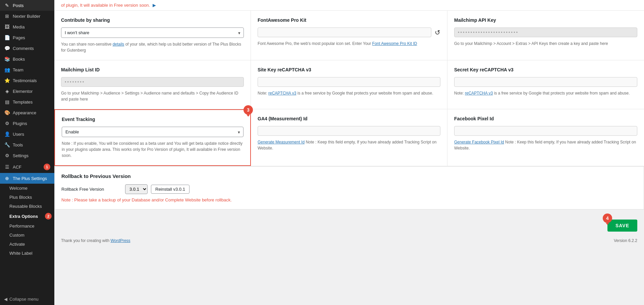 This screenshot has height=305, width=644. I want to click on sidebar-item-plugins: ⚙ Plugins, so click(27, 123).